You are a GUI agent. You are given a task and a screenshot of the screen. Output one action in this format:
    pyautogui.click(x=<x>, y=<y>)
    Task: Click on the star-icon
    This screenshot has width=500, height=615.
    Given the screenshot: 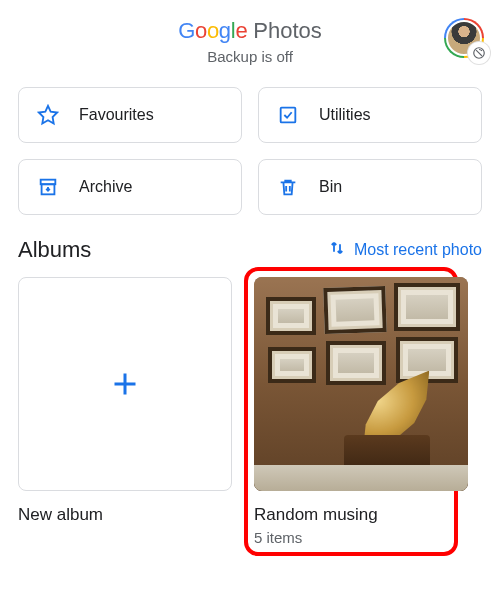 What is the action you would take?
    pyautogui.click(x=48, y=115)
    